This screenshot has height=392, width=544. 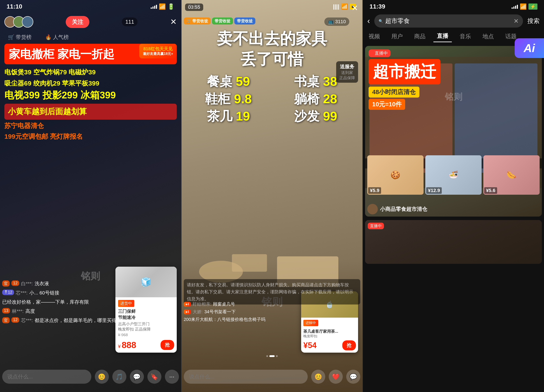 I want to click on badge-delivery-1: 🛒 带货收徒, so click(x=197, y=21).